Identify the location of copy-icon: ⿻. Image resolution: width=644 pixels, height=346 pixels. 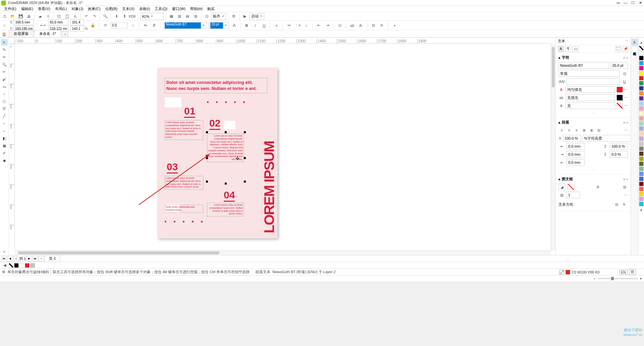
(59, 16).